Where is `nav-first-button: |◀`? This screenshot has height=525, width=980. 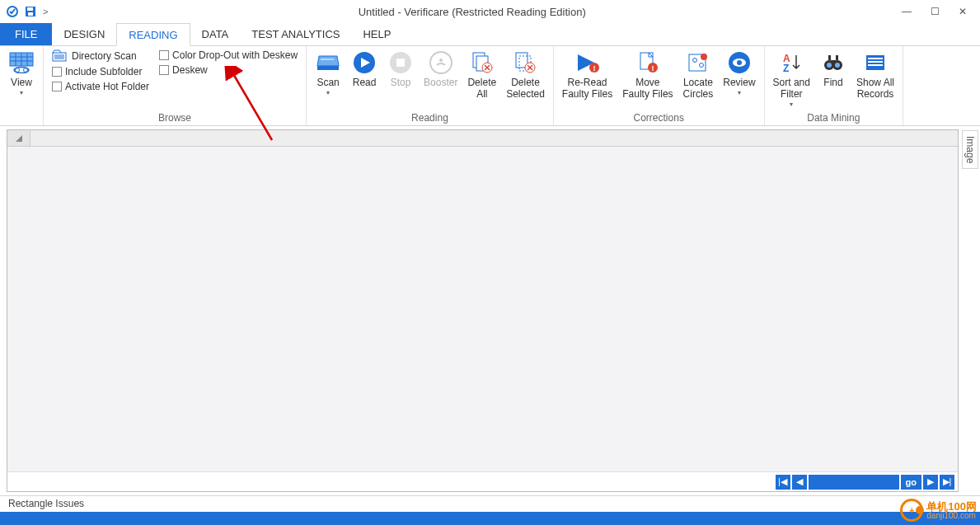
nav-first-button: |◀ is located at coordinates (783, 482).